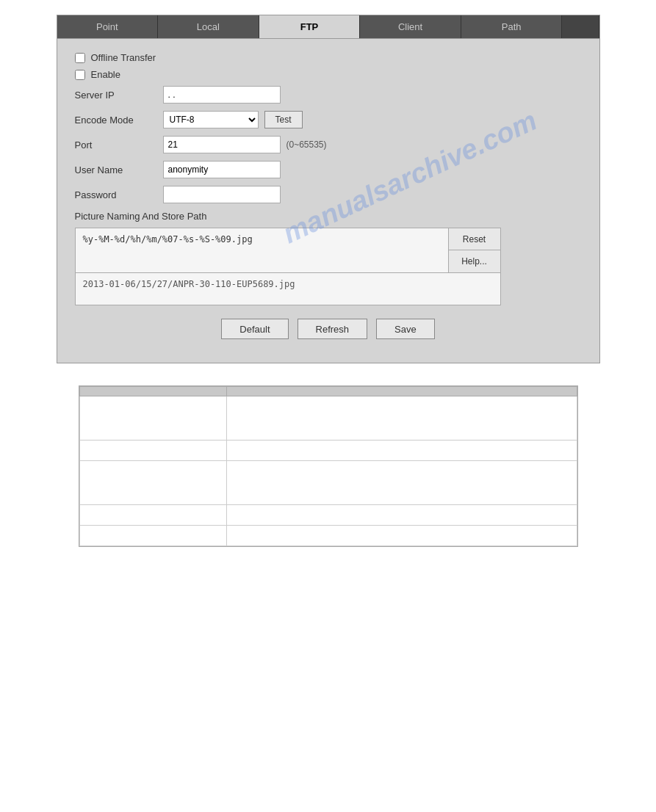 Image resolution: width=656 pixels, height=812 pixels. Describe the element at coordinates (328, 120) in the screenshot. I see `encode-mode-row: Encode Mode UTF-8 GBK ASCII Test` at that location.